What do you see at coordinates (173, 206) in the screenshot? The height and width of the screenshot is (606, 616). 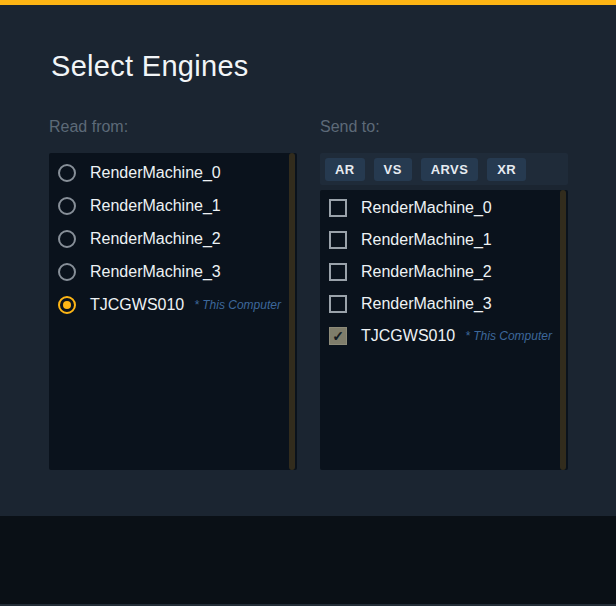 I see `radio-list-item: RenderMachine_1` at bounding box center [173, 206].